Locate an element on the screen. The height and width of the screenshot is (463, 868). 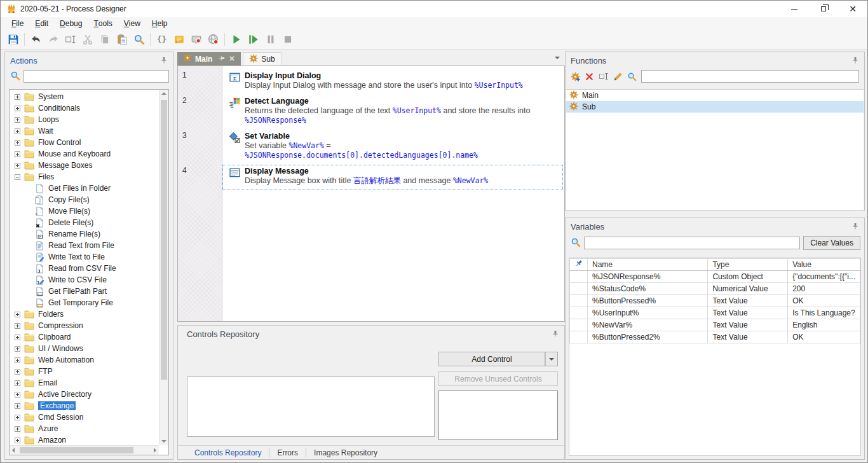
close-button: ✕ is located at coordinates (853, 9).